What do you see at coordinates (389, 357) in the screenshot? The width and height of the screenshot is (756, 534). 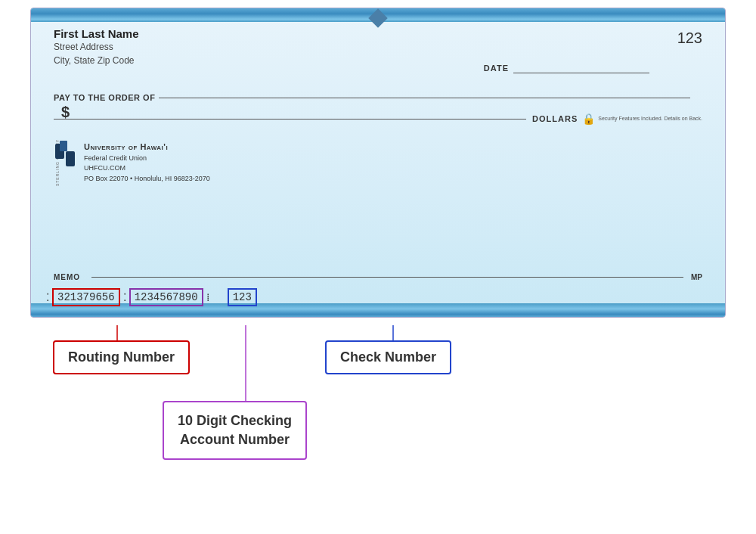 I see `check-number-label-text: Check Number` at bounding box center [389, 357].